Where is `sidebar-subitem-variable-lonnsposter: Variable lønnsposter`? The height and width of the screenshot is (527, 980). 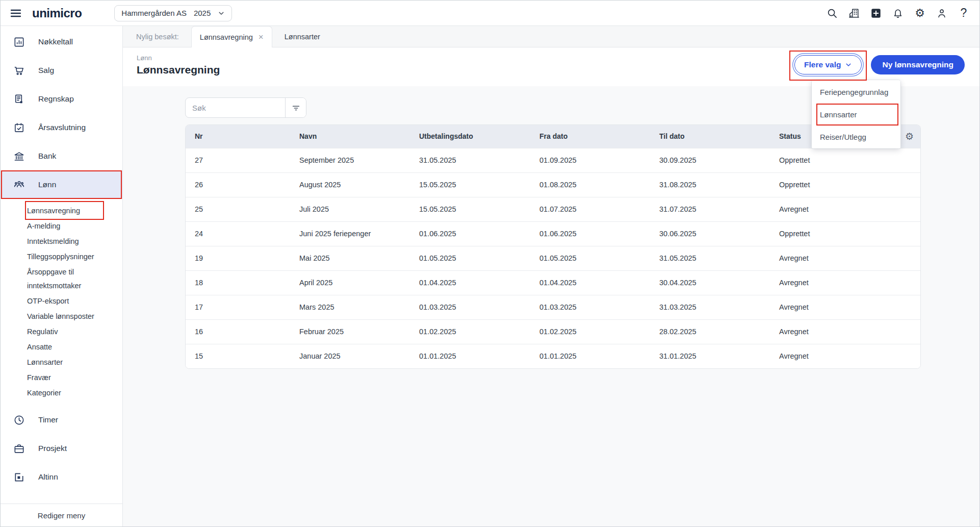 sidebar-subitem-variable-lonnsposter: Variable lønnsposter is located at coordinates (74, 316).